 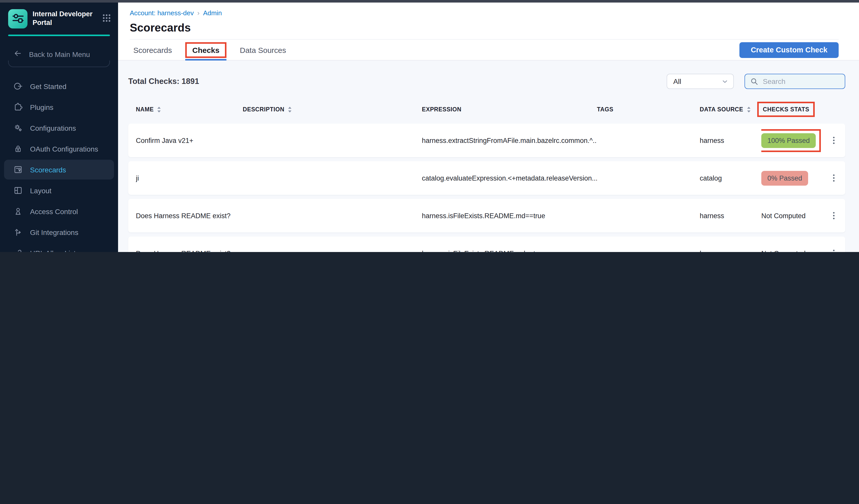 What do you see at coordinates (59, 18) in the screenshot?
I see `brand-header: Internal Developer Portal` at bounding box center [59, 18].